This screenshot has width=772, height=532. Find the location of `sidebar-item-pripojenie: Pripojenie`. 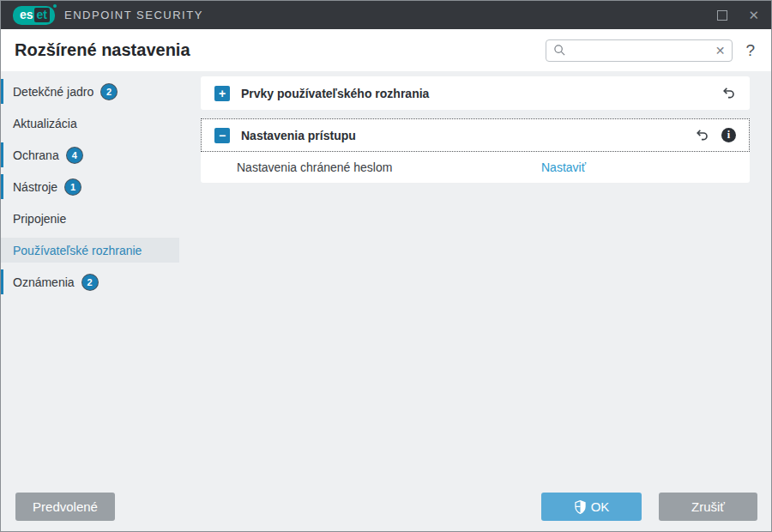

sidebar-item-pripojenie: Pripojenie is located at coordinates (101, 218).